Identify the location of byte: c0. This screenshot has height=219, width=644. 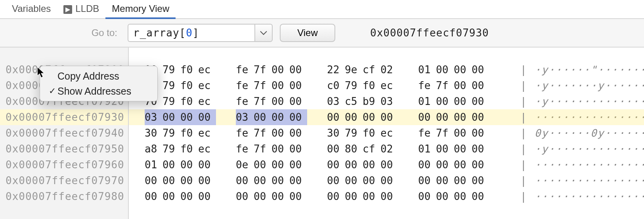
(336, 86).